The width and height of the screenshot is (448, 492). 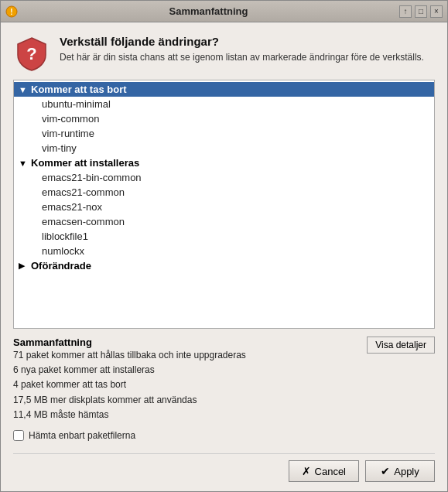 What do you see at coordinates (19, 436) in the screenshot?
I see `download-only-checkbox` at bounding box center [19, 436].